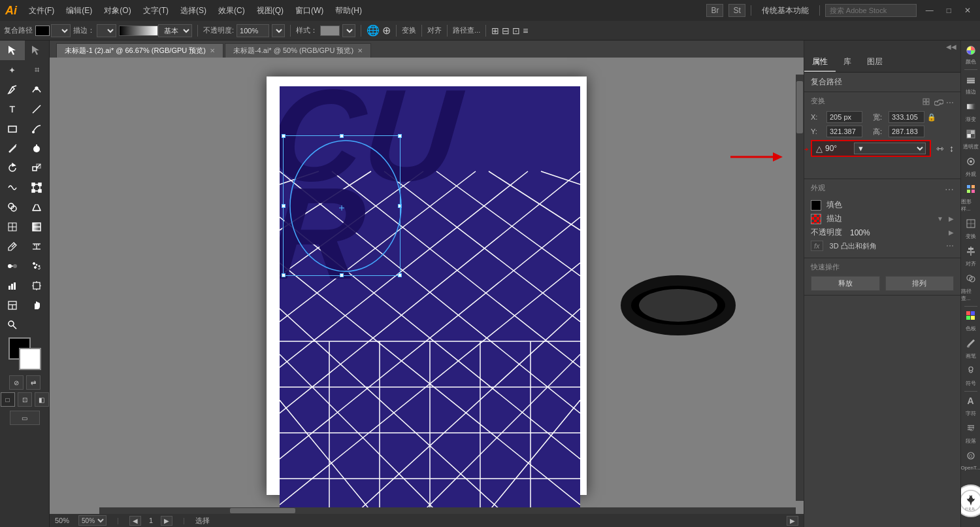  Describe the element at coordinates (349, 31) in the screenshot. I see `style-select: ▼` at that location.